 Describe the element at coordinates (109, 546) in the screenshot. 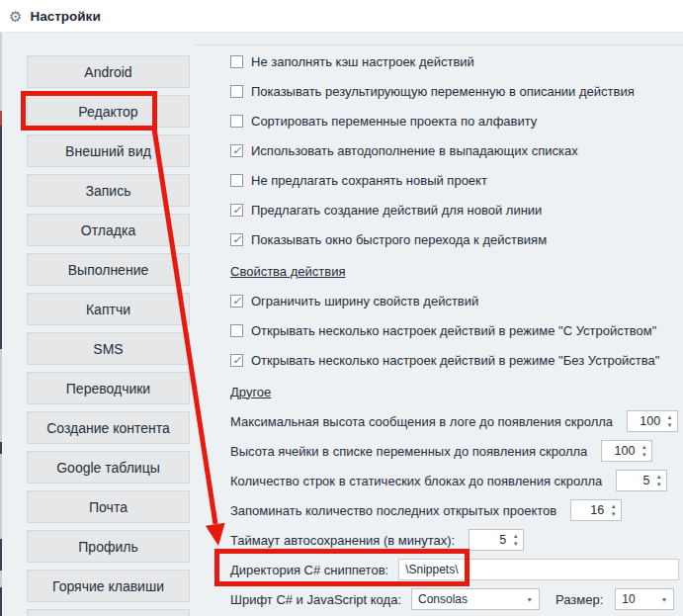

I see `sidebar-item-profile: Профиль` at that location.